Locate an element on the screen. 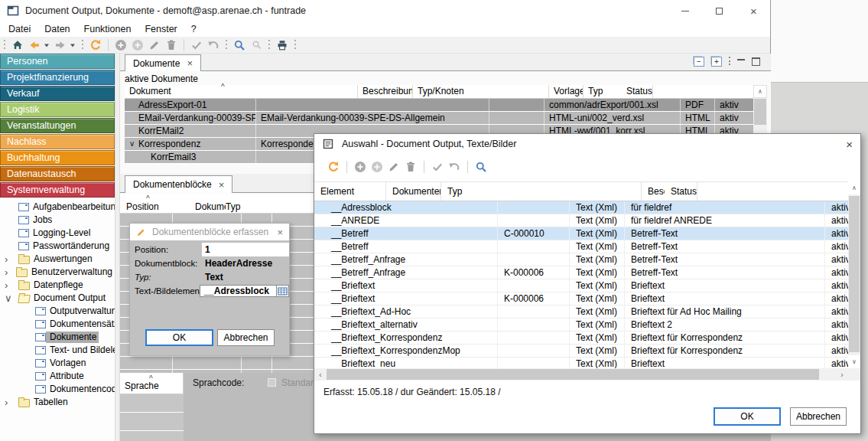  table-row: __Brieftext_Korrespondenz Text (Xml) Bri… is located at coordinates (581, 338).